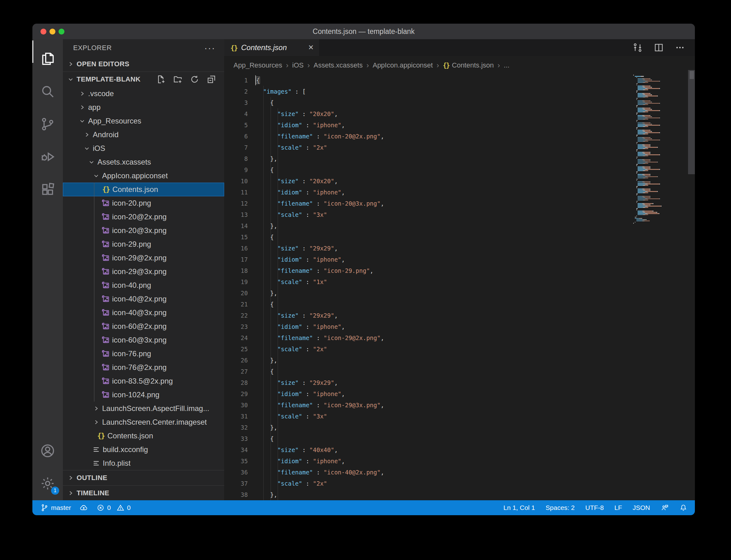  What do you see at coordinates (444, 203) in the screenshot?
I see `code-line: "filename" : "icon-20@3x.png",` at bounding box center [444, 203].